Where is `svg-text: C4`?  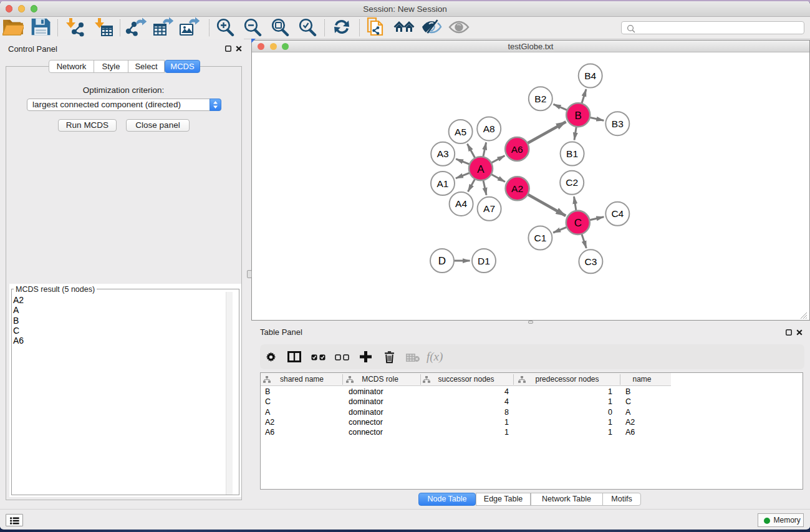
svg-text: C4 is located at coordinates (617, 213).